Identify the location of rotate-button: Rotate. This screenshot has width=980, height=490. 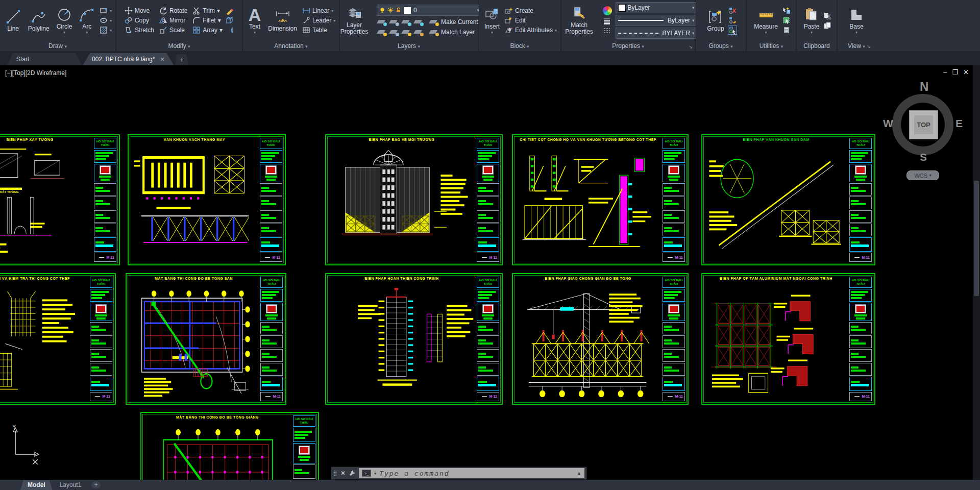
(174, 11).